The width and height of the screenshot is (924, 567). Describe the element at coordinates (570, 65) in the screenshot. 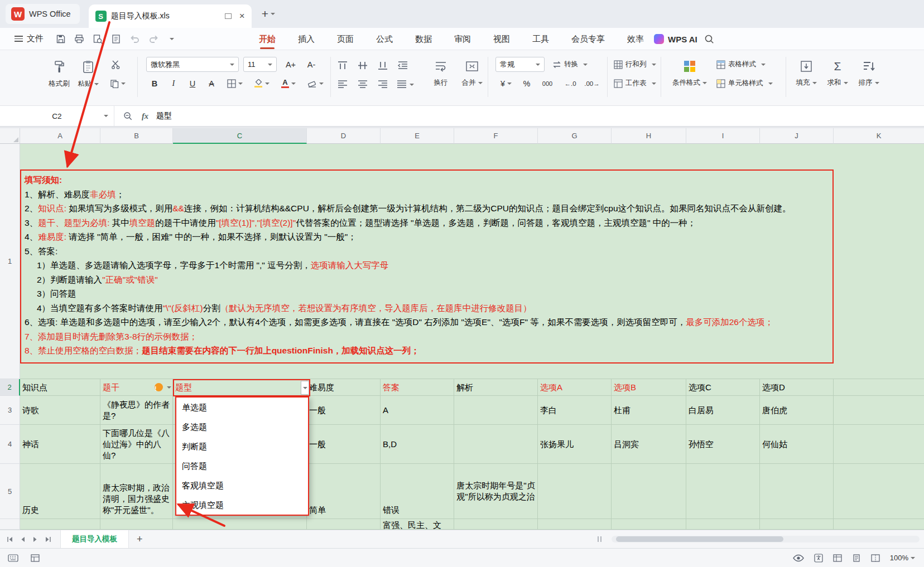

I see `convert-button: 转换` at that location.